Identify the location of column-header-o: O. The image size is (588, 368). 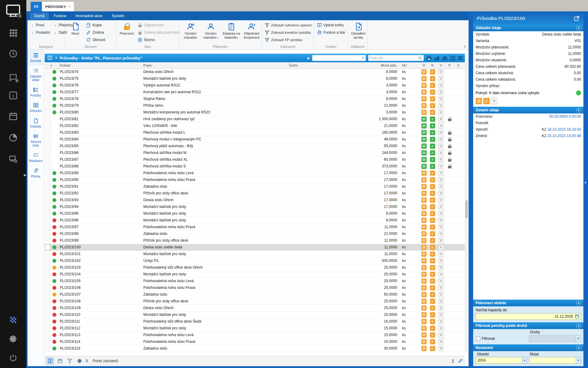
(424, 65).